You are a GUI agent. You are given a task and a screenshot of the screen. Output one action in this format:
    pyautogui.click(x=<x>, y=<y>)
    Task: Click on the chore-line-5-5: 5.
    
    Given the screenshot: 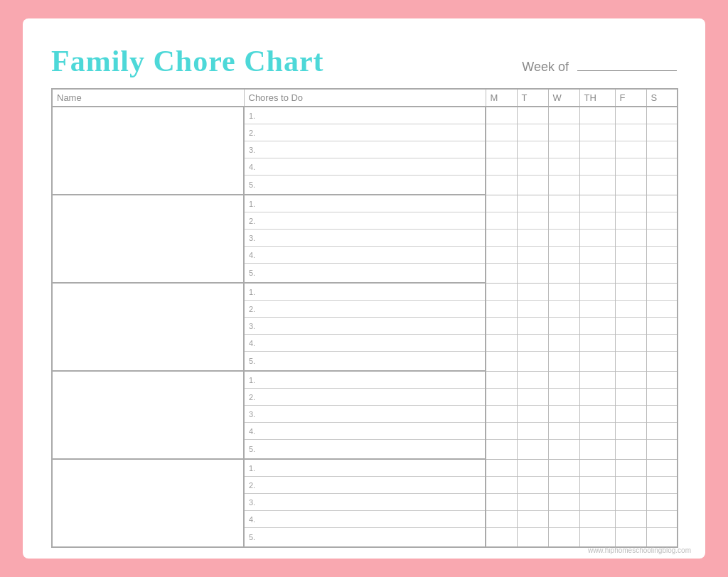 What is the action you would take?
    pyautogui.click(x=365, y=536)
    